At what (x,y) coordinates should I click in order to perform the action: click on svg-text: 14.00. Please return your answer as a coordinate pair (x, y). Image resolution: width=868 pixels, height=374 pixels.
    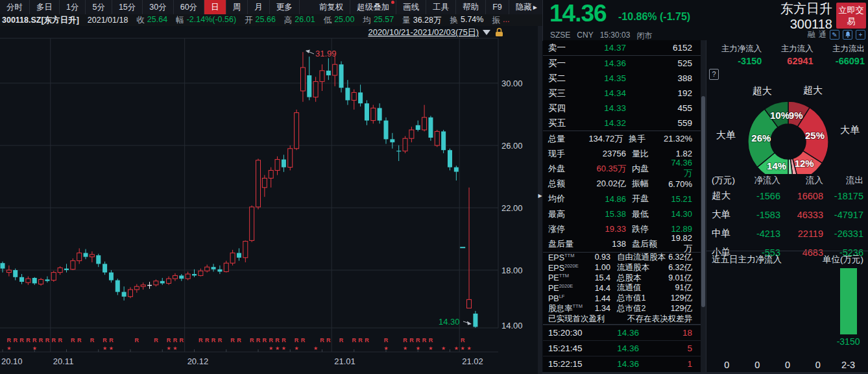
    Looking at the image, I should click on (512, 326).